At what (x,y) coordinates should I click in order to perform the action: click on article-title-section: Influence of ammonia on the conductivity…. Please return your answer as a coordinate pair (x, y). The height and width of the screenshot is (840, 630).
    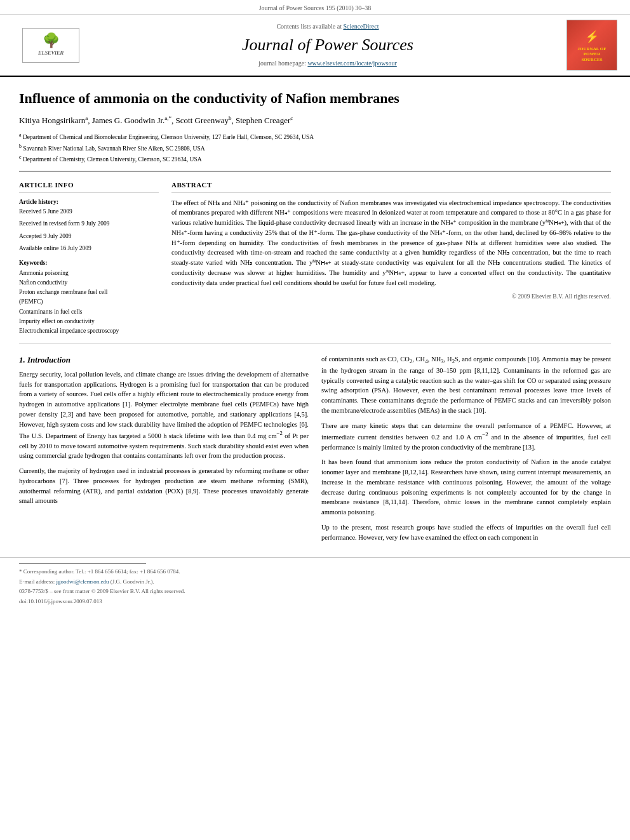
    Looking at the image, I should click on (315, 124).